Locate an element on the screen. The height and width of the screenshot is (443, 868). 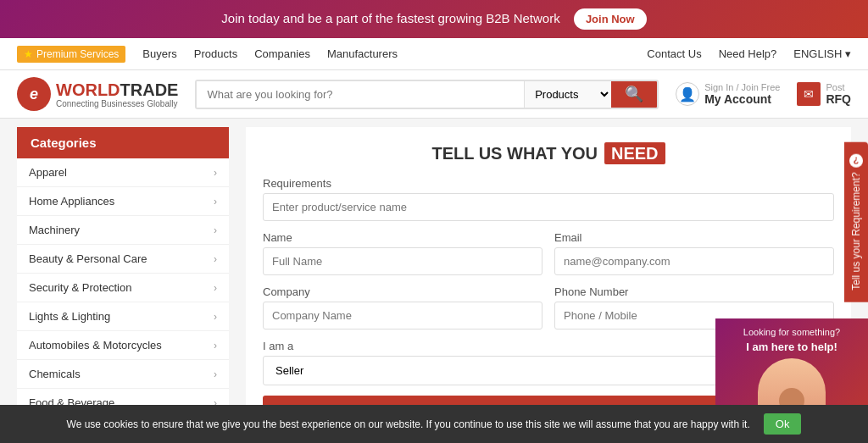
side-tab-label: Tell us your Requirement? is located at coordinates (856, 230).